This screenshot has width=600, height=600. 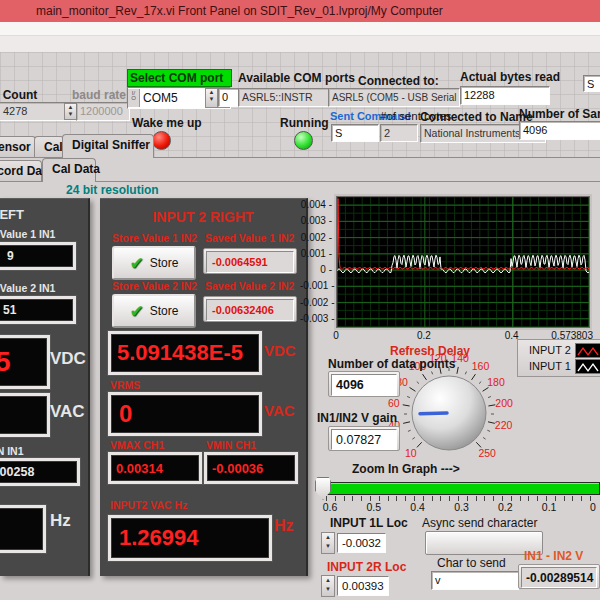 What do you see at coordinates (112, 190) in the screenshot?
I see `resolution-note: 24 bit resolution` at bounding box center [112, 190].